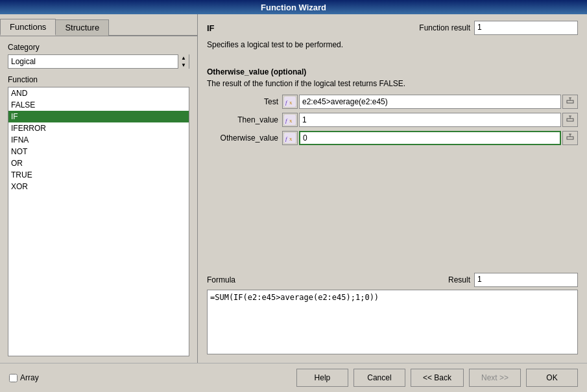  Describe the element at coordinates (99, 47) in the screenshot. I see `category-label: Category` at that location.